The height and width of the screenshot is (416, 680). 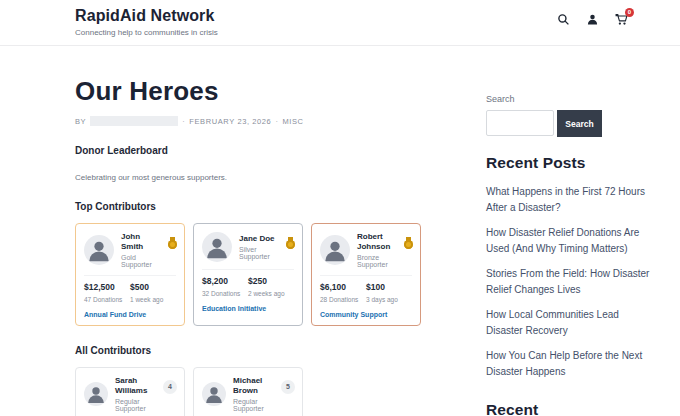 I want to click on user-icon, so click(x=592, y=20).